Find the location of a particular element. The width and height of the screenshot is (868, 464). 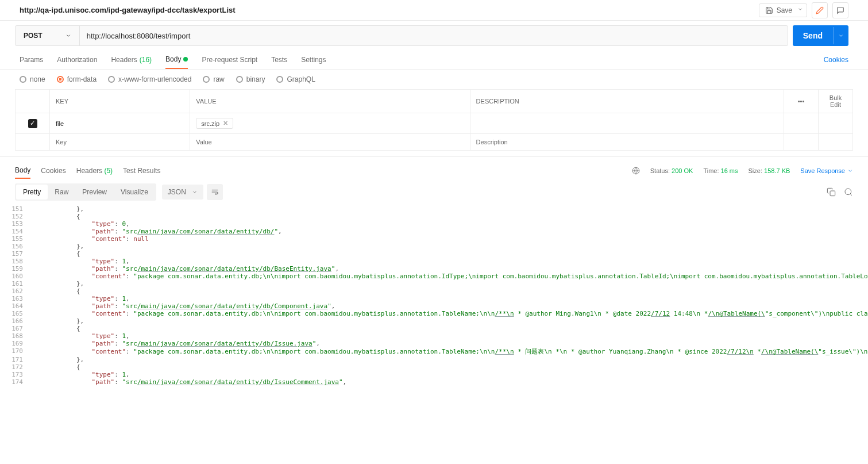

wrap-button is located at coordinates (215, 192).